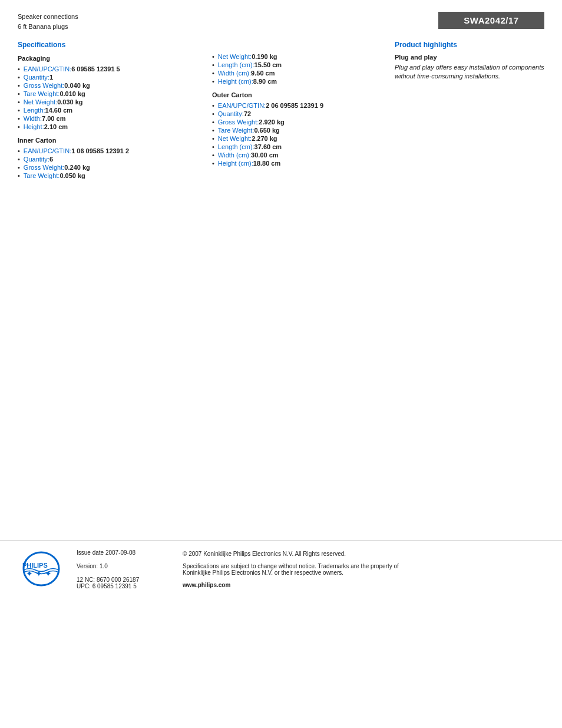 This screenshot has height=728, width=562. Describe the element at coordinates (247, 114) in the screenshot. I see `spec-value: 72` at that location.